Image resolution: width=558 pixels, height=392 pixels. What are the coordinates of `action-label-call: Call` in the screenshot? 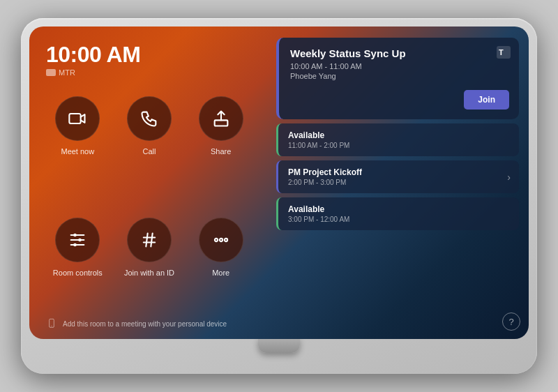 It's located at (149, 151).